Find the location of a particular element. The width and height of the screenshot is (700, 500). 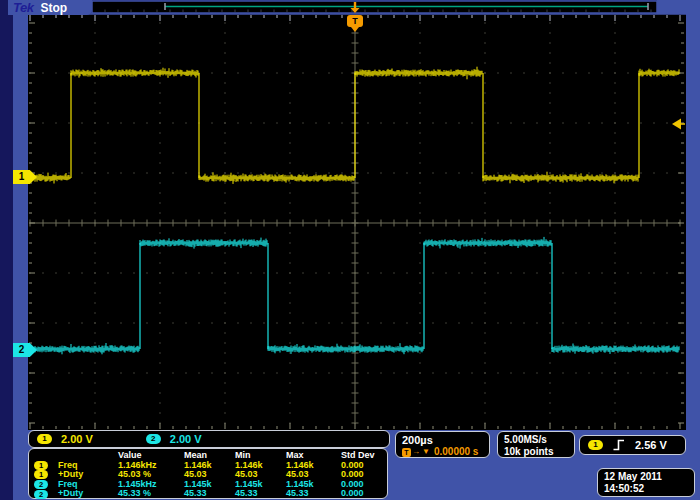

measurement-table: Value Mean Min Max Std Dev 1 Freq 1.146k… is located at coordinates (208, 474).